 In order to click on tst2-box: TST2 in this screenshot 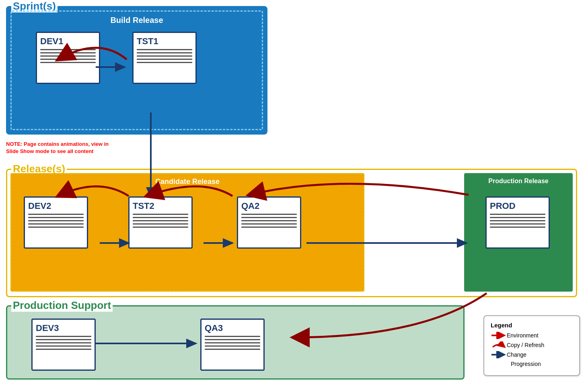, I will do `click(160, 223)`.